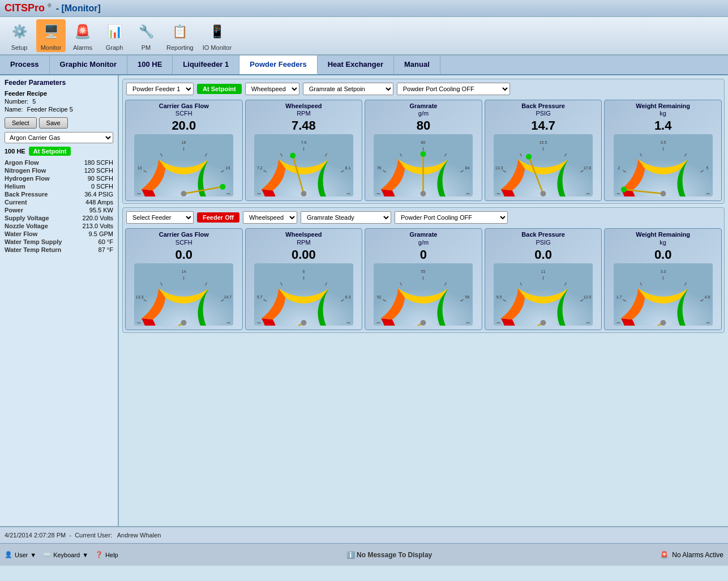  Describe the element at coordinates (160, 89) in the screenshot. I see `feeder1-select: Powder Feeder 1 Powder Feeder 2` at that location.